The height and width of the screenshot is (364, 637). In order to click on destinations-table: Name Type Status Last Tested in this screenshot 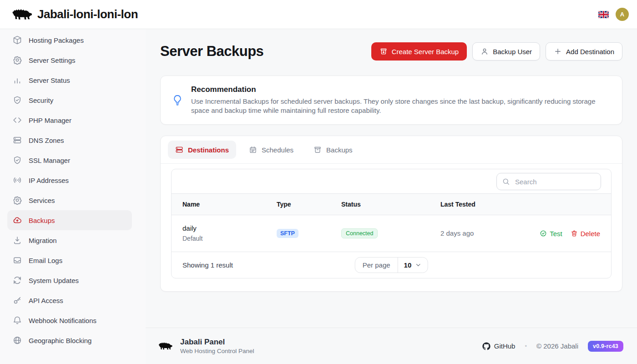, I will do `click(391, 222)`.